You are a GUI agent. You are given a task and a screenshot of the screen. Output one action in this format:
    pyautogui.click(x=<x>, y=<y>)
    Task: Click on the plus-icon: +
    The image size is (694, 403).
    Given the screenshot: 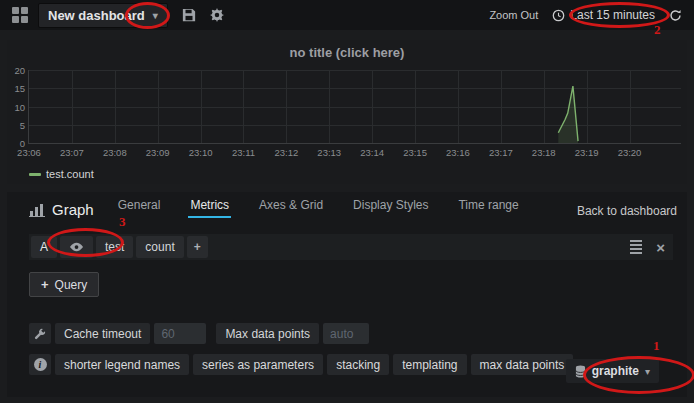 What is the action you would take?
    pyautogui.click(x=45, y=284)
    